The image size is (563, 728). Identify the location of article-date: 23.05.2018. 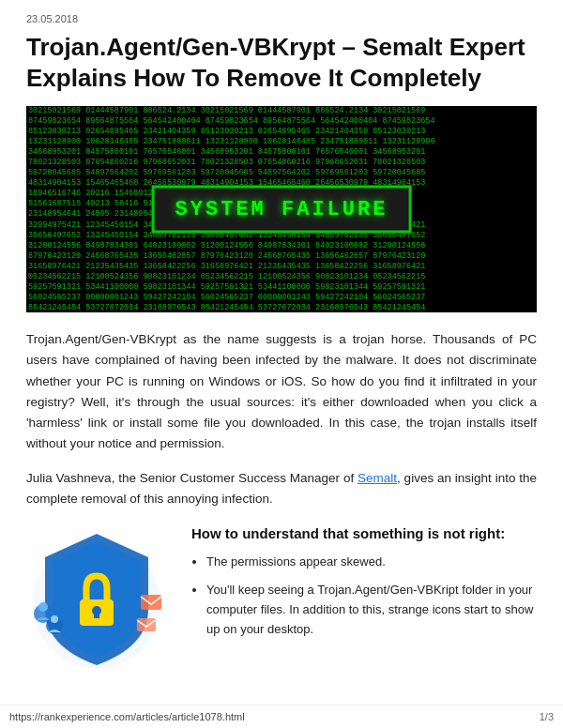
(282, 19).